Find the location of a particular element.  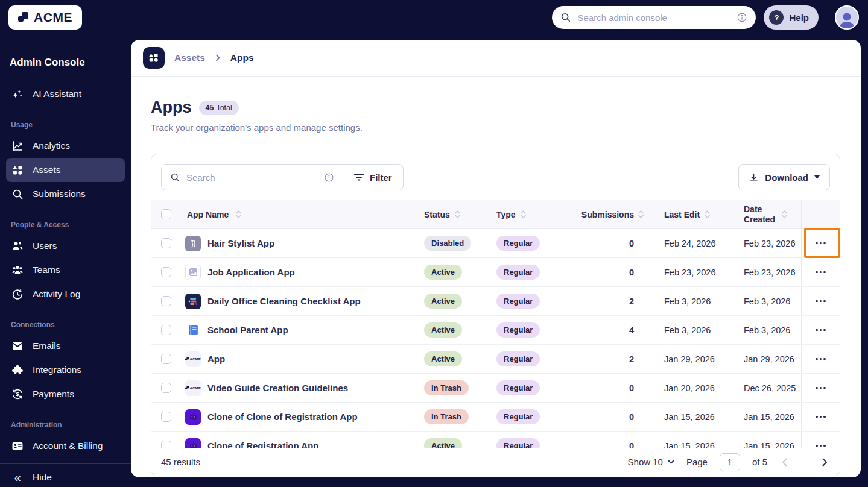

sidebar-hide-button: « Hide is located at coordinates (65, 476).